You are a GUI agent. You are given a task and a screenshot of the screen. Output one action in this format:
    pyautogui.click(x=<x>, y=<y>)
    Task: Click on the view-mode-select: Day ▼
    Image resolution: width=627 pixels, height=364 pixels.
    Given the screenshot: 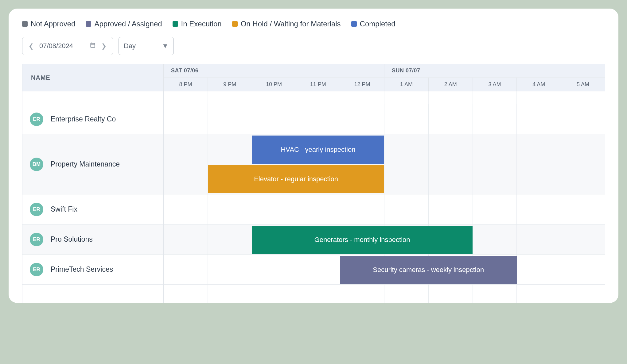 What is the action you would take?
    pyautogui.click(x=146, y=46)
    